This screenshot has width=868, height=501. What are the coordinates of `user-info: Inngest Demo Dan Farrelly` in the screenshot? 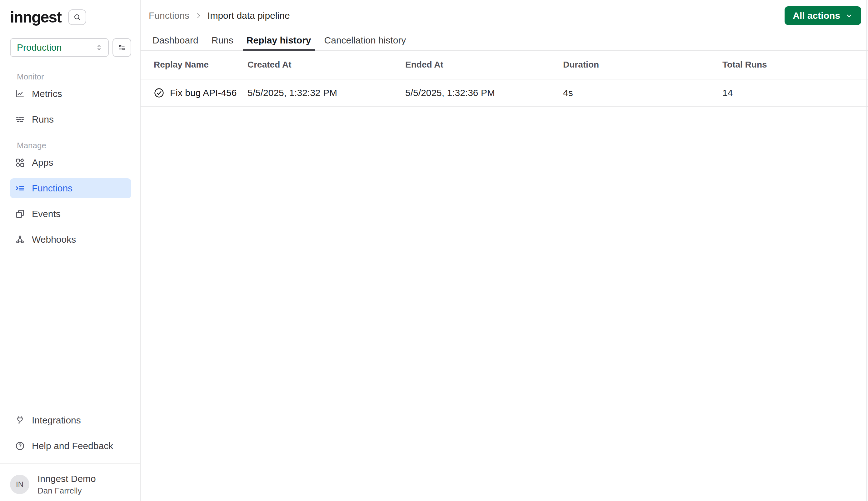 It's located at (67, 484).